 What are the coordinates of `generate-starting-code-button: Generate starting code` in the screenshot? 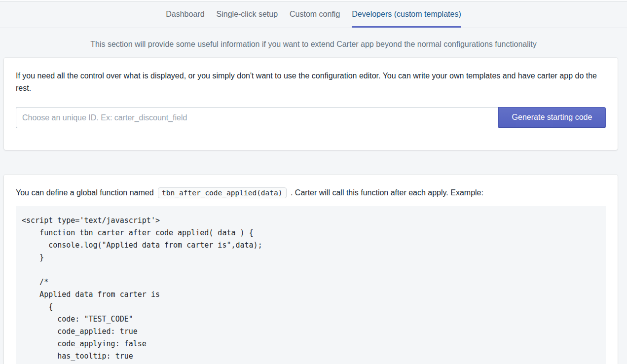 It's located at (552, 117).